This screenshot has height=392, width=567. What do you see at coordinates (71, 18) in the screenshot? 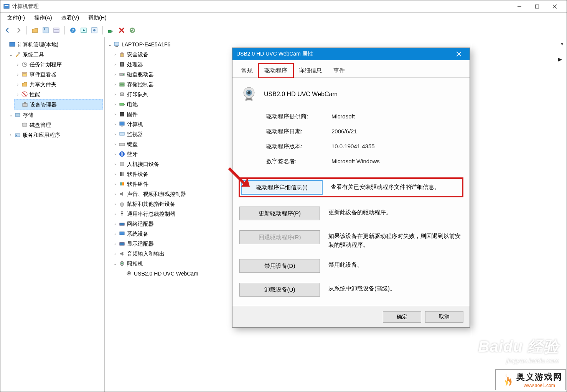
I see `menu-view: 查看(V)` at bounding box center [71, 18].